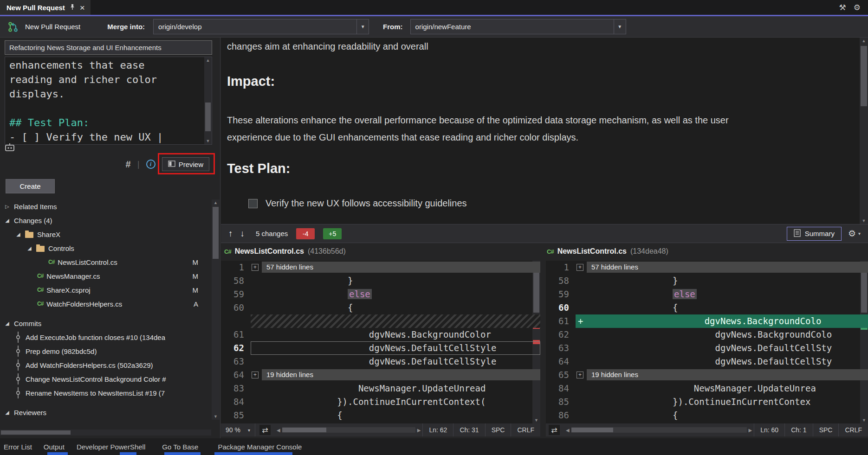 This screenshot has height=455, width=868. I want to click on collapsed-region-row: 64+19 hidden lines, so click(381, 375).